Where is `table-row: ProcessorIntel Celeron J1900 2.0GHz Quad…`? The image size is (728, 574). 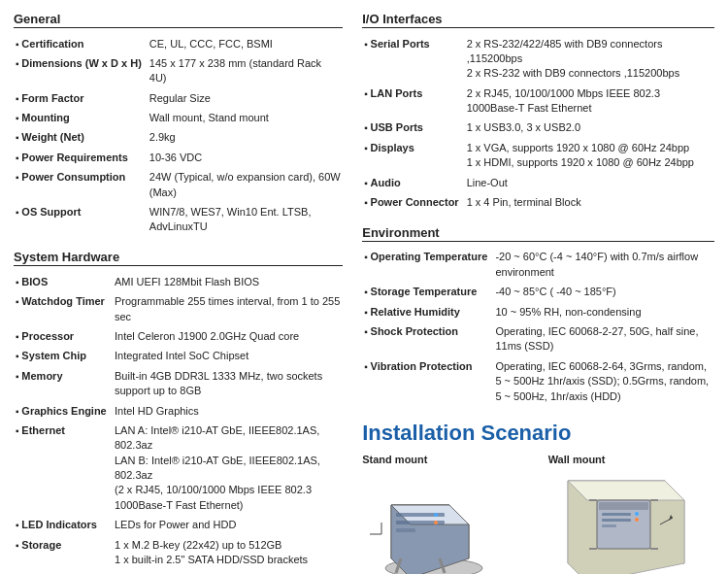
table-row: ProcessorIntel Celeron J1900 2.0GHz Quad… is located at coordinates (179, 336).